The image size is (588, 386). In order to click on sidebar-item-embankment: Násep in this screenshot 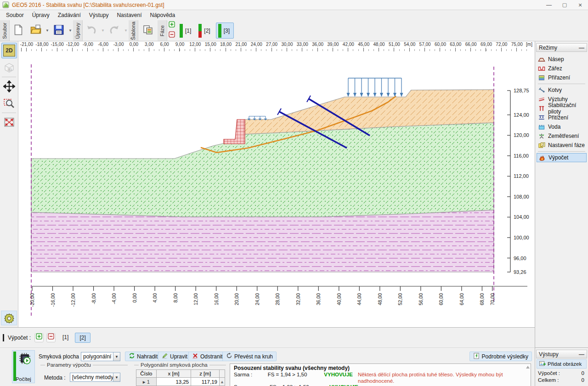, I will do `click(561, 59)`.